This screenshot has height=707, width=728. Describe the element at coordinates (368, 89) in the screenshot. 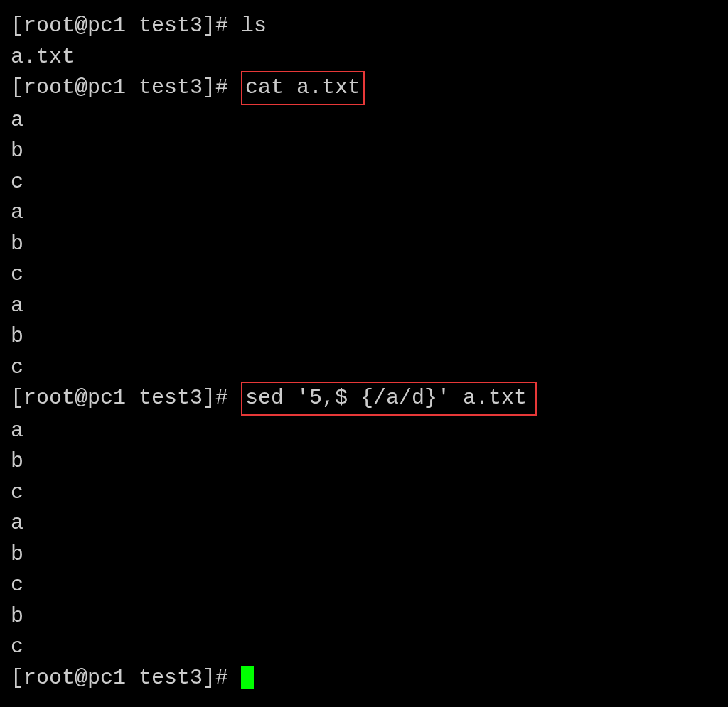

I see `terminal-line: [root@pc1 test3]# cat a.txt` at that location.